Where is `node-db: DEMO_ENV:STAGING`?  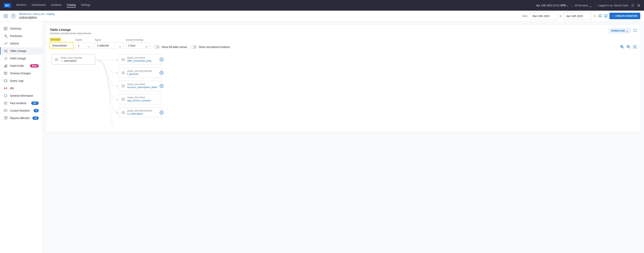 node-db: DEMO_ENV:STAGING is located at coordinates (72, 58).